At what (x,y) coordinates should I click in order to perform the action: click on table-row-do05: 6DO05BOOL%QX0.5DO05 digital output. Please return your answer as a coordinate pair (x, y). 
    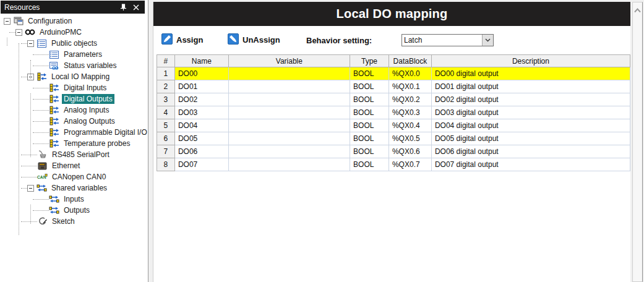
    Looking at the image, I should click on (393, 139).